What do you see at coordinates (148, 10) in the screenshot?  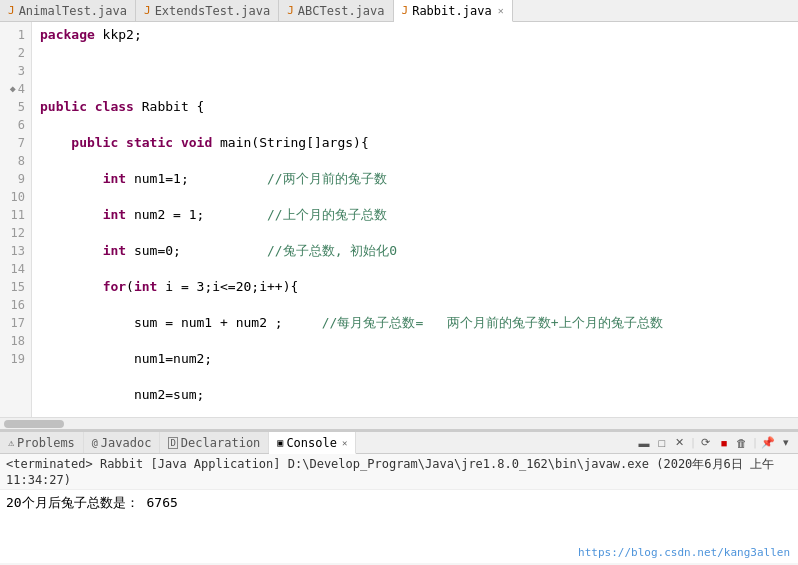 I see `java-file-icon-2: J` at bounding box center [148, 10].